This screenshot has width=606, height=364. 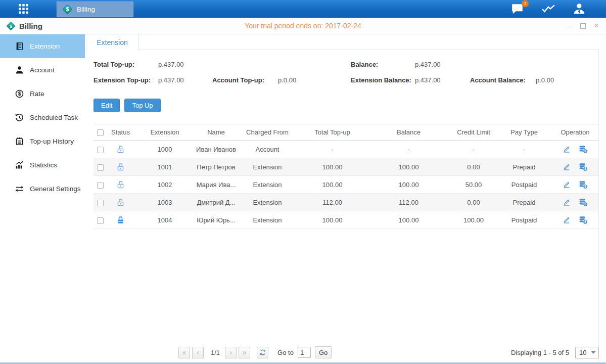 I want to click on extension-balance-label: Extension Balance:, so click(x=383, y=80).